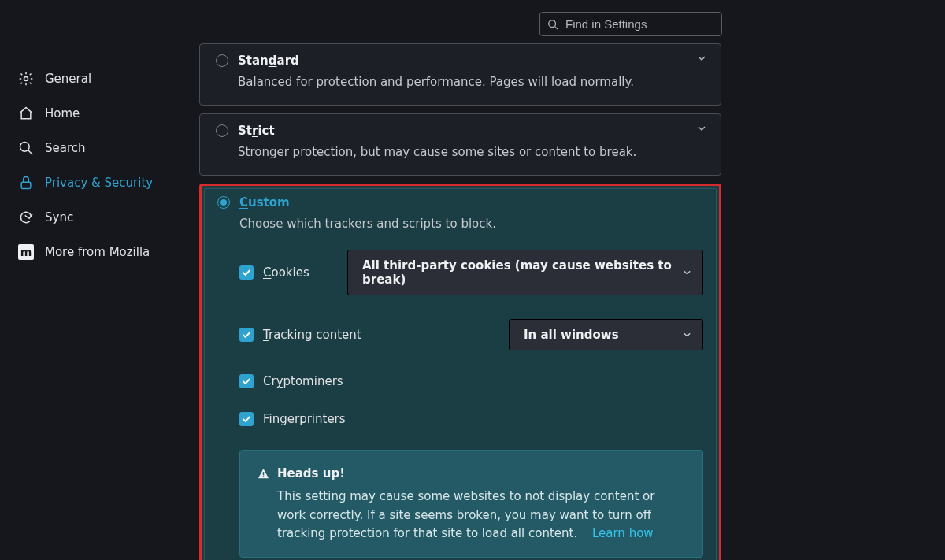 The width and height of the screenshot is (945, 560). What do you see at coordinates (26, 217) in the screenshot?
I see `sync-icon` at bounding box center [26, 217].